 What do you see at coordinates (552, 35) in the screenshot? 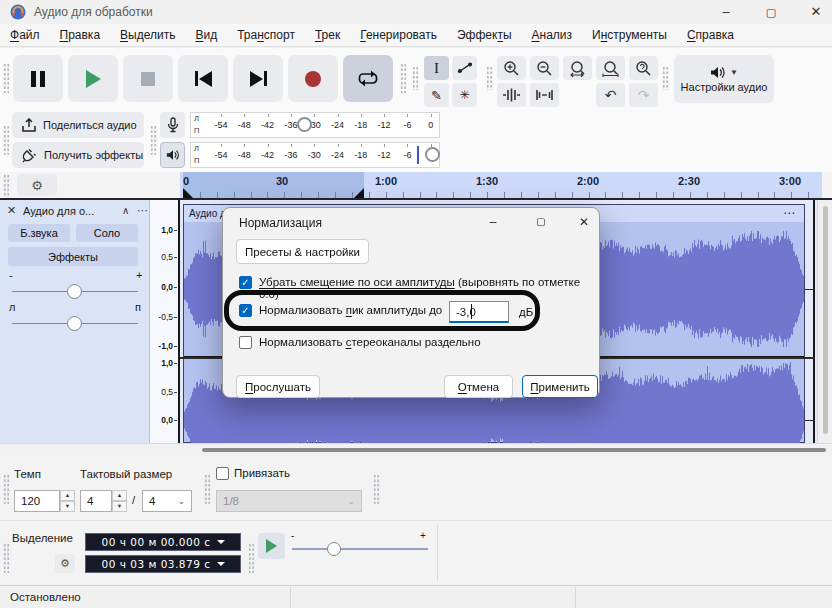
I see `menu-item-8: Анализ` at bounding box center [552, 35].